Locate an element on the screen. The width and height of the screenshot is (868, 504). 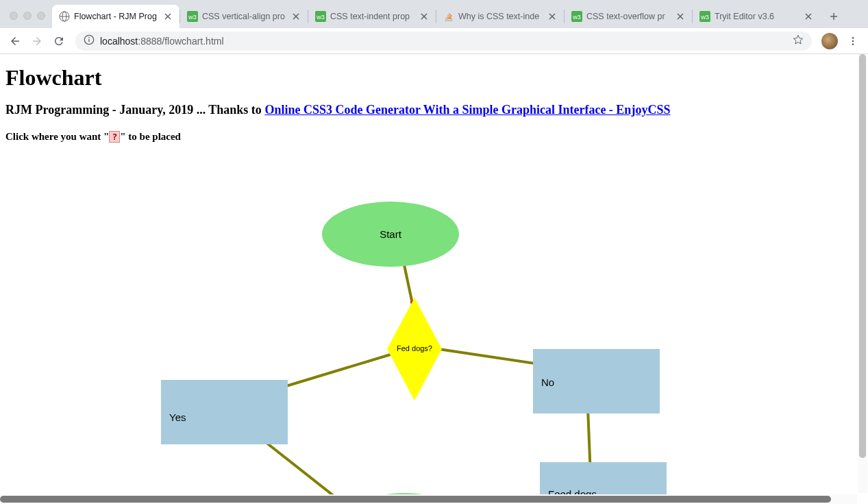
back-button is located at coordinates (15, 41).